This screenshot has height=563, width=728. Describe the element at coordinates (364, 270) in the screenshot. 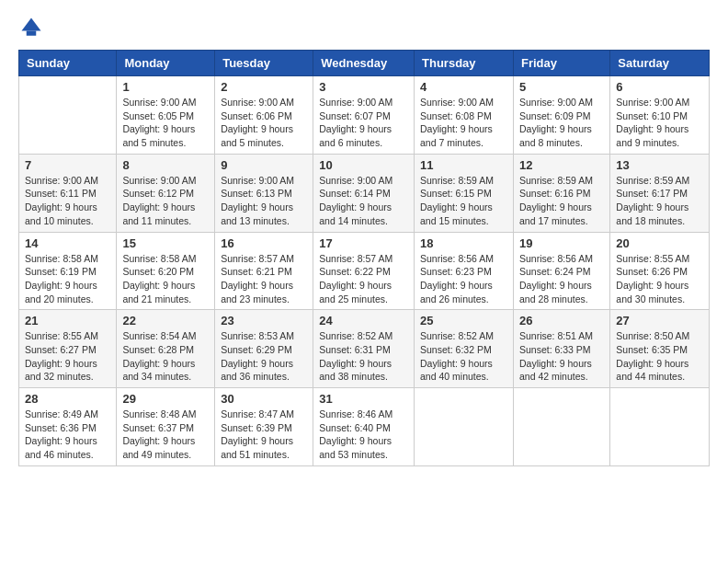

I see `calendar-week-3: 14Sunrise: 8:58 AMSunset: 6:19 PMDayligh…` at that location.